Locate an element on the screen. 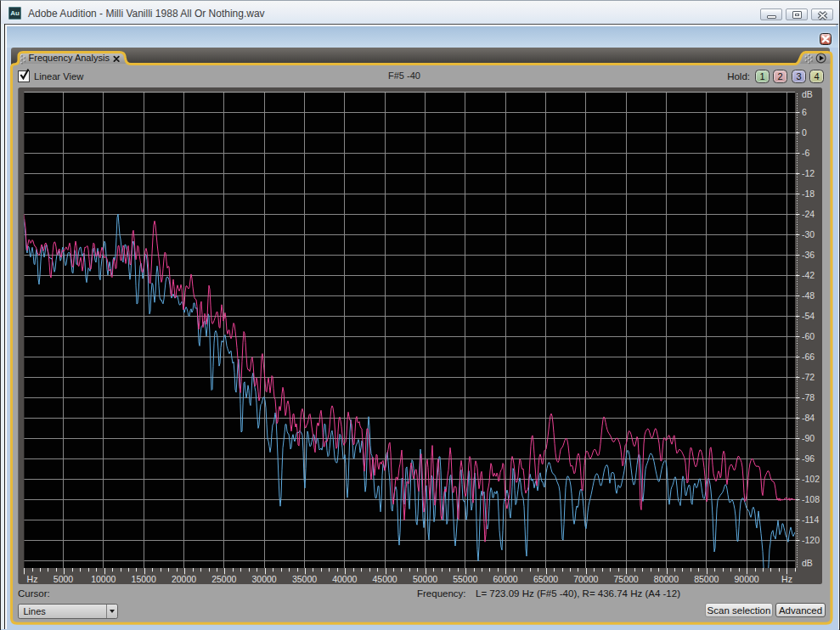  svg-text: -42 is located at coordinates (809, 275).